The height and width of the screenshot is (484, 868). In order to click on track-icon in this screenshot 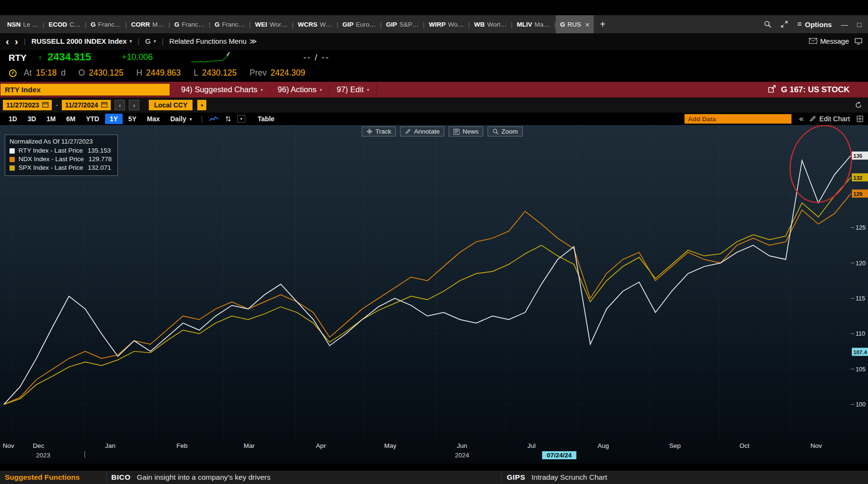, I will do `click(370, 131)`.